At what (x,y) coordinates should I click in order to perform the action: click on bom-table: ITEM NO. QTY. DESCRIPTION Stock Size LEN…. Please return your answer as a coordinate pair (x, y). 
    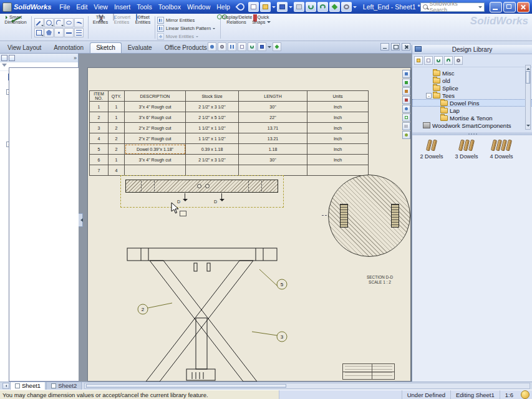
    Looking at the image, I should click on (229, 133).